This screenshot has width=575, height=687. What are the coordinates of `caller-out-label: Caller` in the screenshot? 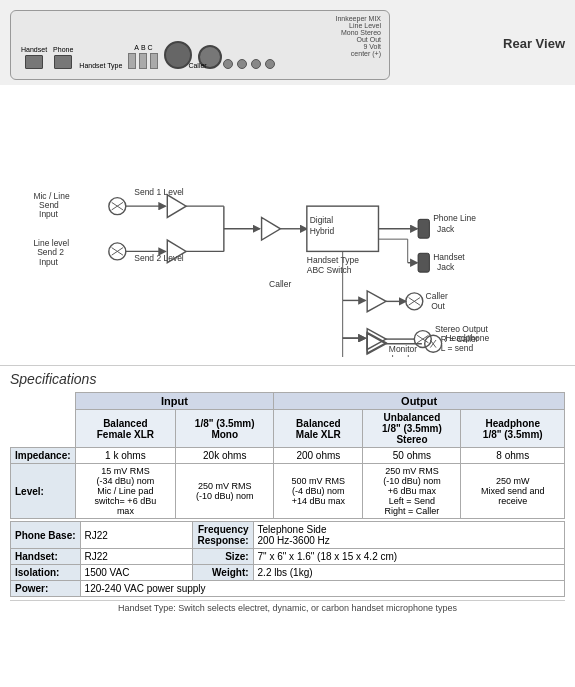 It's located at (437, 296).